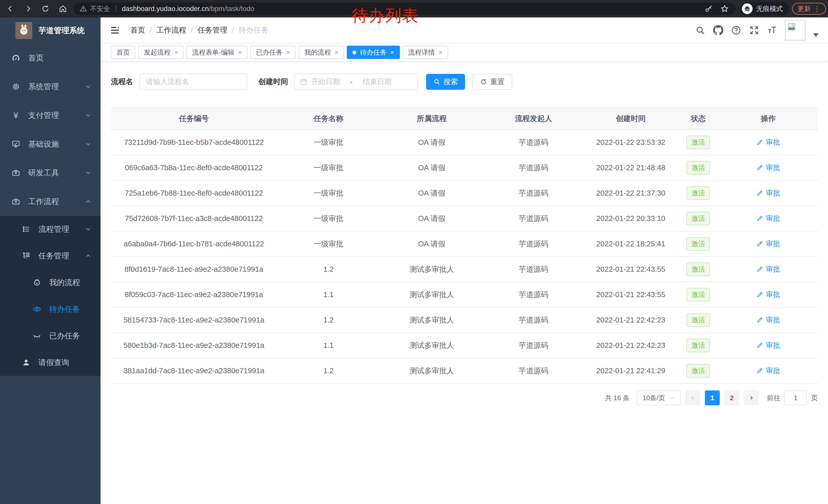 The width and height of the screenshot is (828, 504). What do you see at coordinates (138, 30) in the screenshot?
I see `breadcrumb-item: 首页` at bounding box center [138, 30].